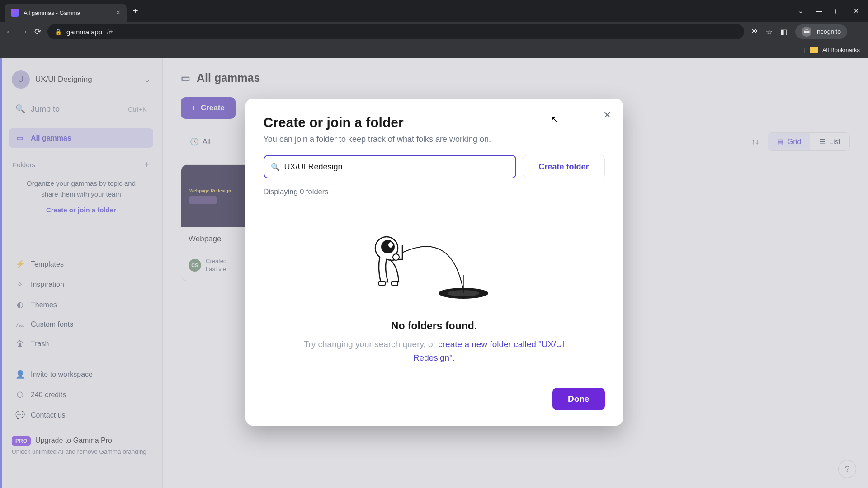  Describe the element at coordinates (15, 13) in the screenshot. I see `gamma-favicon` at that location.